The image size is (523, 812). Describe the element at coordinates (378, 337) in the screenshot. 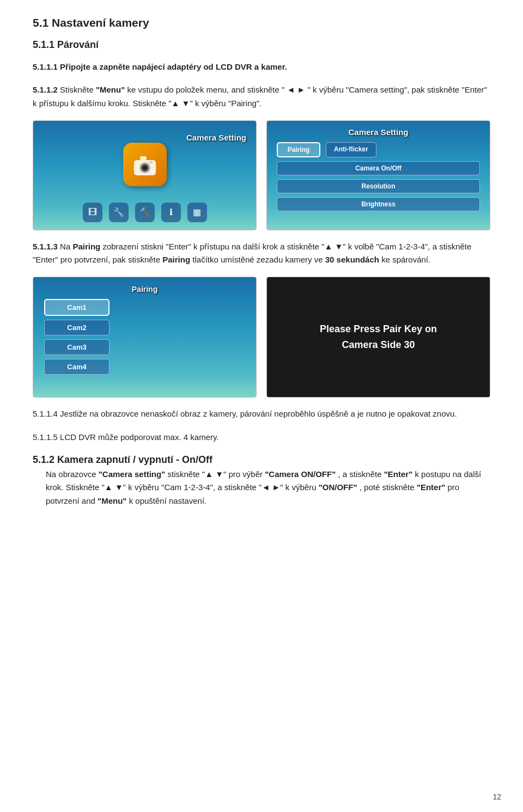

I see `please-press-text: Please Press Pair Key on Camera Side 30` at that location.